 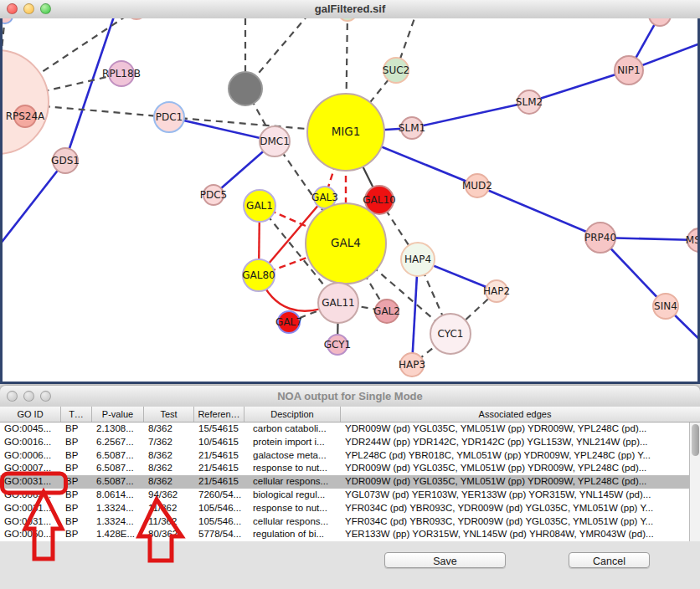 What do you see at coordinates (30, 443) in the screenshot?
I see `cell-go_id: GO:0016...` at bounding box center [30, 443].